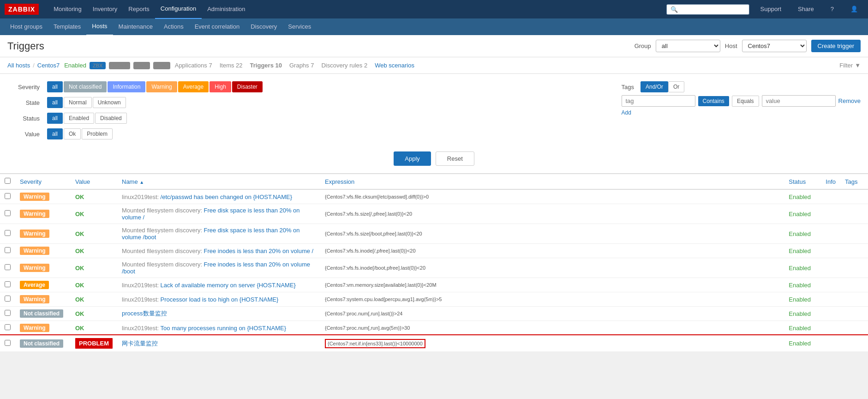  Describe the element at coordinates (375, 344) in the screenshot. I see `expression-text: {Centos7:net.if.in[ens33].last()}<100000…` at that location.